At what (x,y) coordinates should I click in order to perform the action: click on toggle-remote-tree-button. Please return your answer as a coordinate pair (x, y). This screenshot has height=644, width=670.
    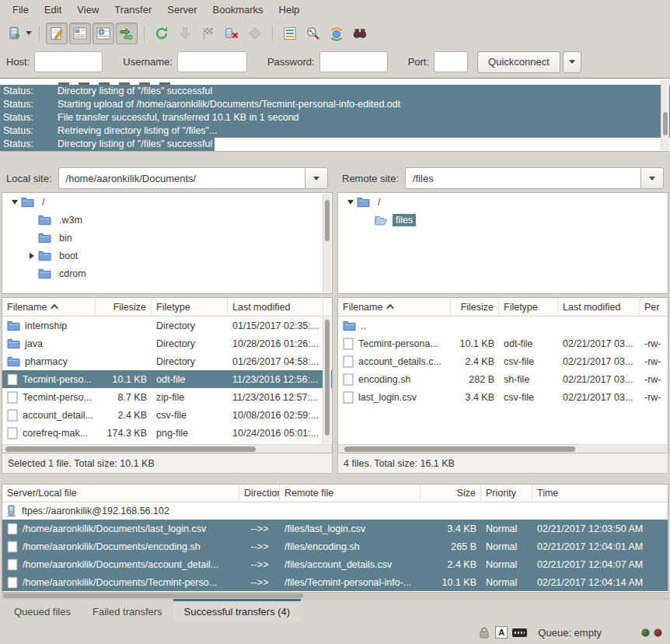
    Looking at the image, I should click on (103, 33).